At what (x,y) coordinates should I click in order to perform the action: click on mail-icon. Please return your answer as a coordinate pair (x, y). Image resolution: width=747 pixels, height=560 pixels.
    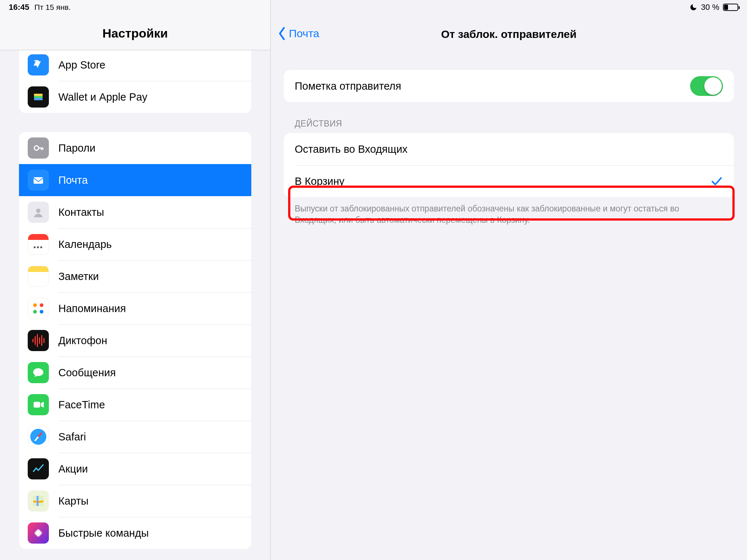
    Looking at the image, I should click on (38, 180).